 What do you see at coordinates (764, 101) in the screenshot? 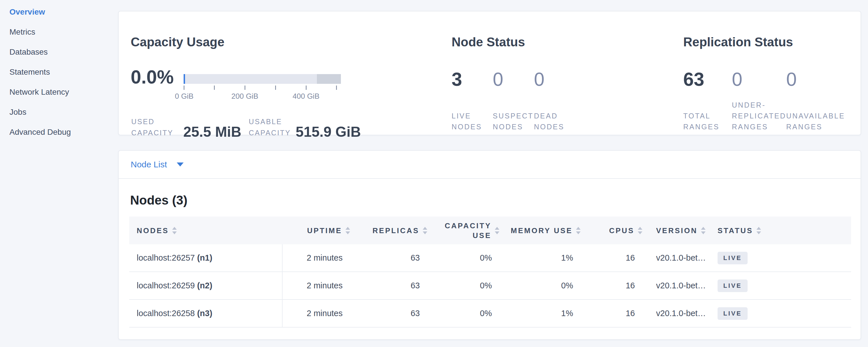
I see `replication-stats: 63 TOTAL RANGES 0 UNDER-REPLICATED RANGE…` at bounding box center [764, 101].